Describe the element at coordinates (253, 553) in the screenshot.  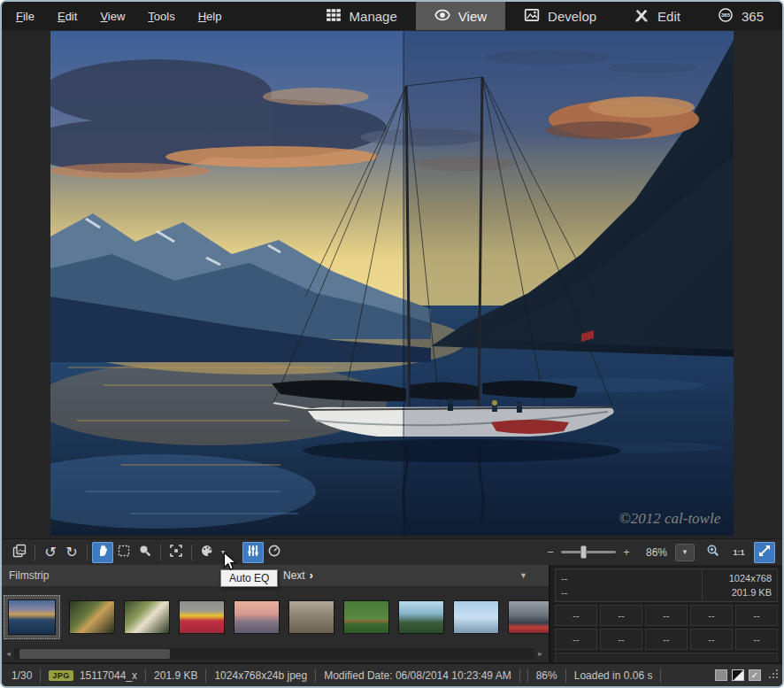
I see `auto-eq-button` at that location.